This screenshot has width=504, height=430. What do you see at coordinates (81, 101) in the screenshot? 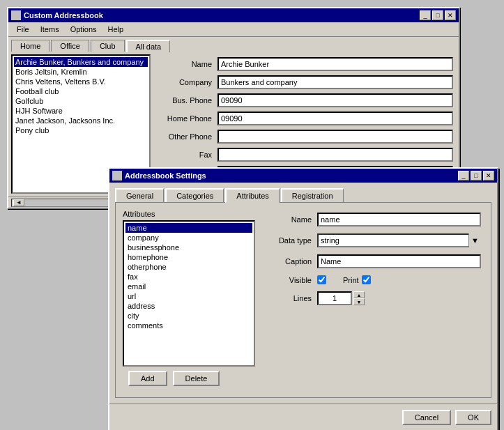
I see `list-item: Golfclub` at bounding box center [81, 101].